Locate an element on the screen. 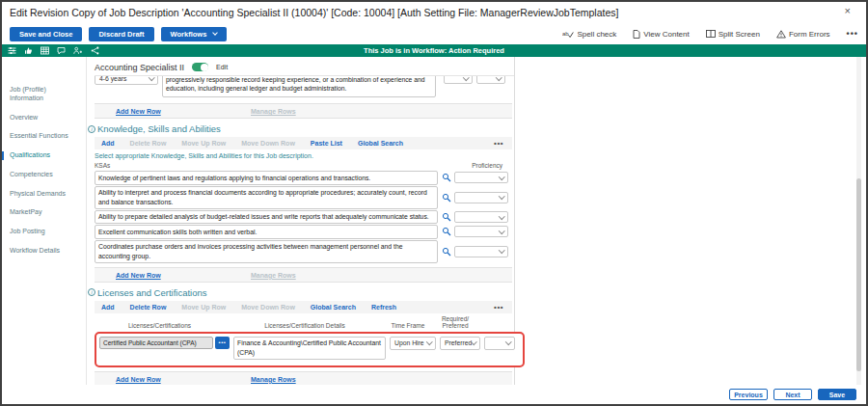 The image size is (868, 406). time-frame-select: Upon Hire is located at coordinates (413, 343).